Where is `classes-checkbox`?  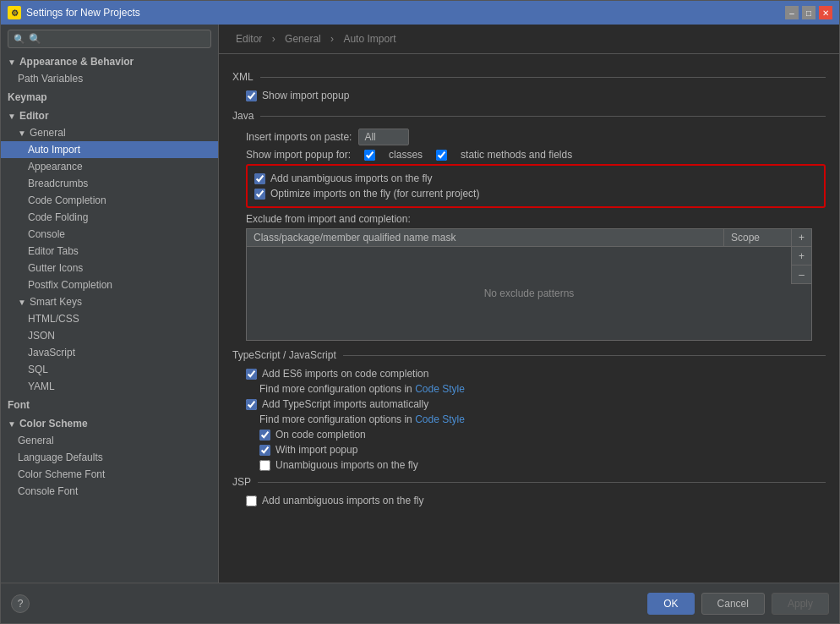 classes-checkbox is located at coordinates (370, 156).